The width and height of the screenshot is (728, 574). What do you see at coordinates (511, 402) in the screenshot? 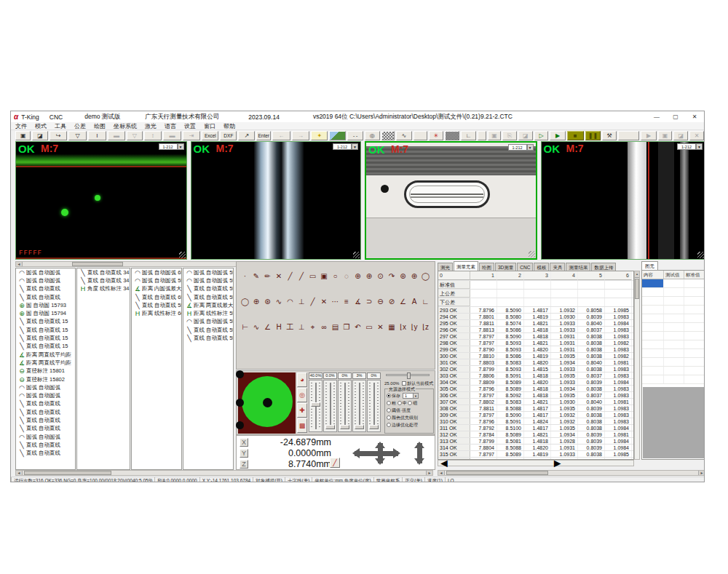
I see `cell: 8.5083` at bounding box center [511, 402].